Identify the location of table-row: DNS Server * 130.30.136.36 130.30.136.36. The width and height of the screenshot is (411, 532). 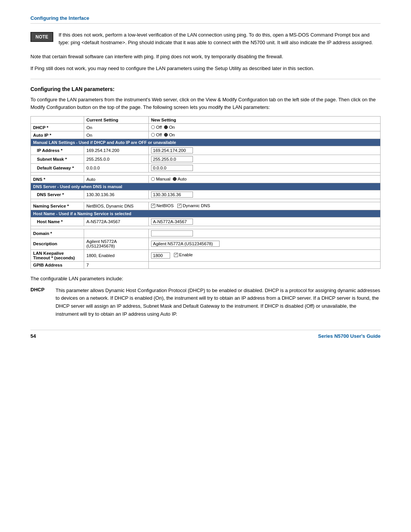
(206, 195).